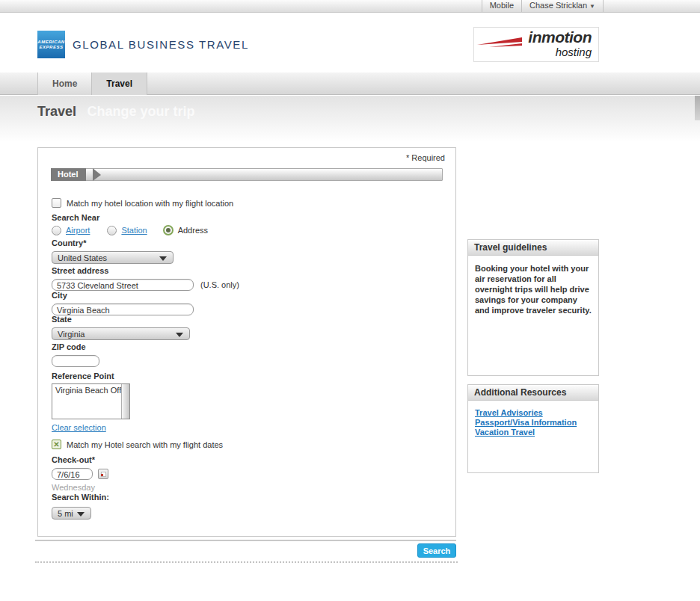 Image resolution: width=700 pixels, height=601 pixels. Describe the element at coordinates (91, 428) in the screenshot. I see `clear-selection-link: Clear selection` at that location.